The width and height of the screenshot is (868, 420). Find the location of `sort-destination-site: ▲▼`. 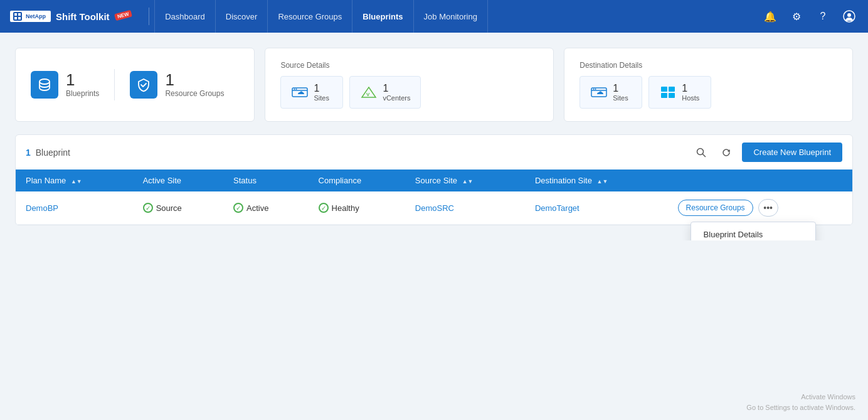

sort-destination-site: ▲▼ is located at coordinates (603, 181).